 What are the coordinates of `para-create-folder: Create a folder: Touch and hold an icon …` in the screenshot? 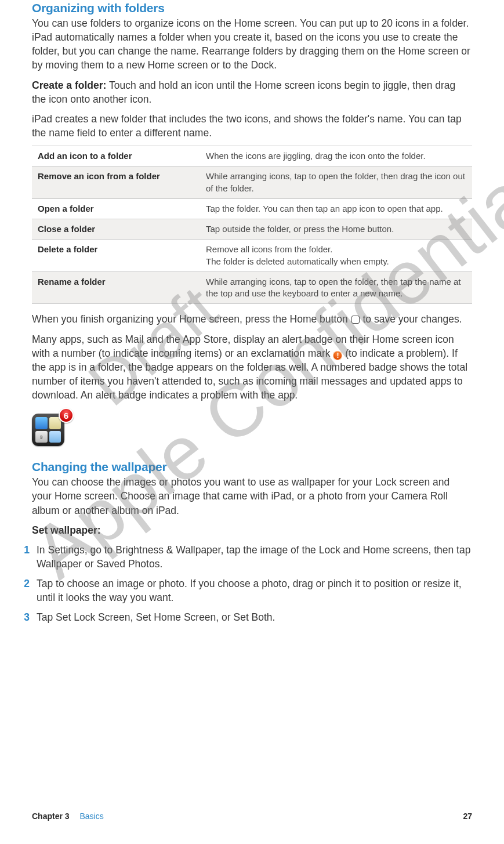 It's located at (252, 92).